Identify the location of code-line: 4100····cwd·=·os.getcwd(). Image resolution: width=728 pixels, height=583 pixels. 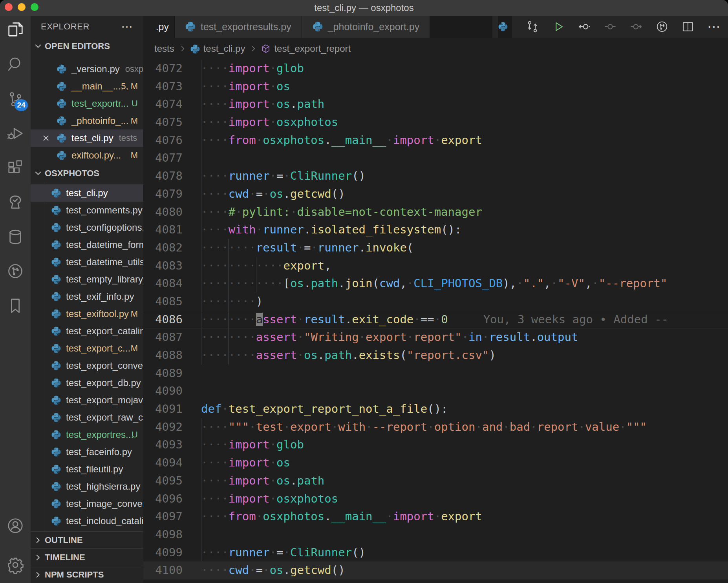
(436, 570).